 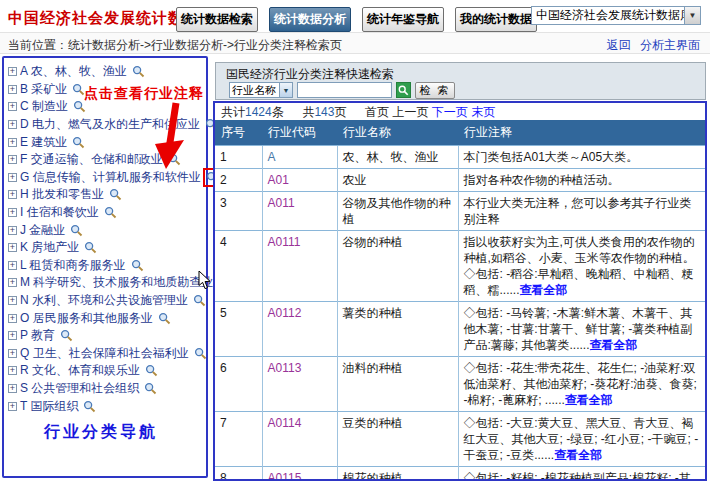 I want to click on sidebar-item: + P 教育, so click(x=107, y=336).